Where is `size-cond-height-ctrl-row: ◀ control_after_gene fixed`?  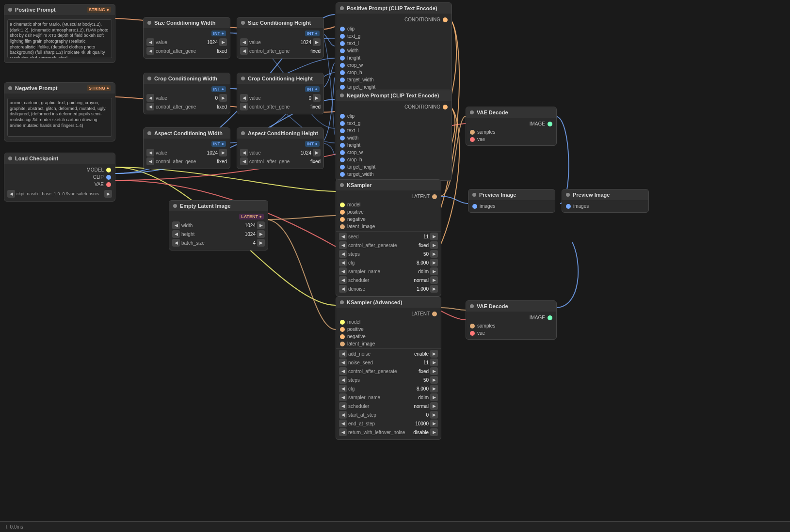 size-cond-height-ctrl-row: ◀ control_after_gene fixed is located at coordinates (280, 51).